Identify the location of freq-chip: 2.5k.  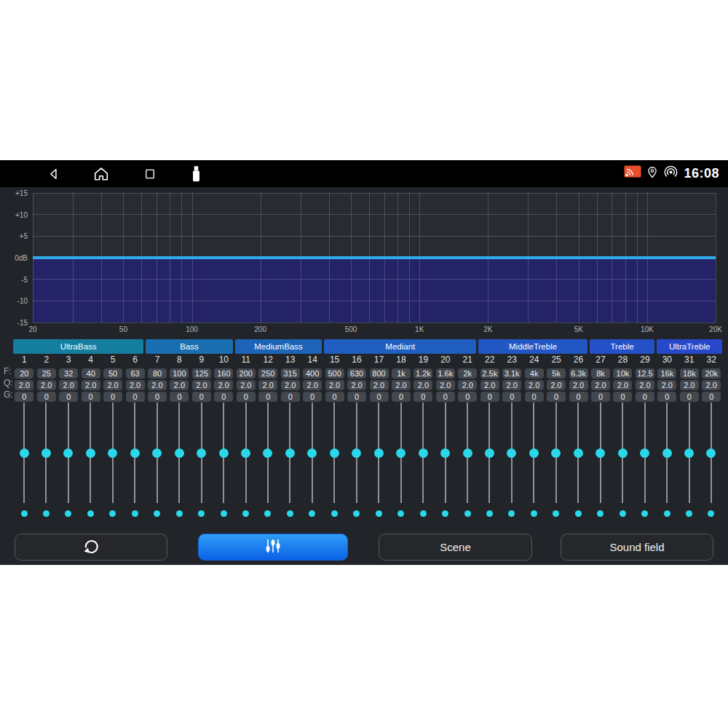
(490, 373).